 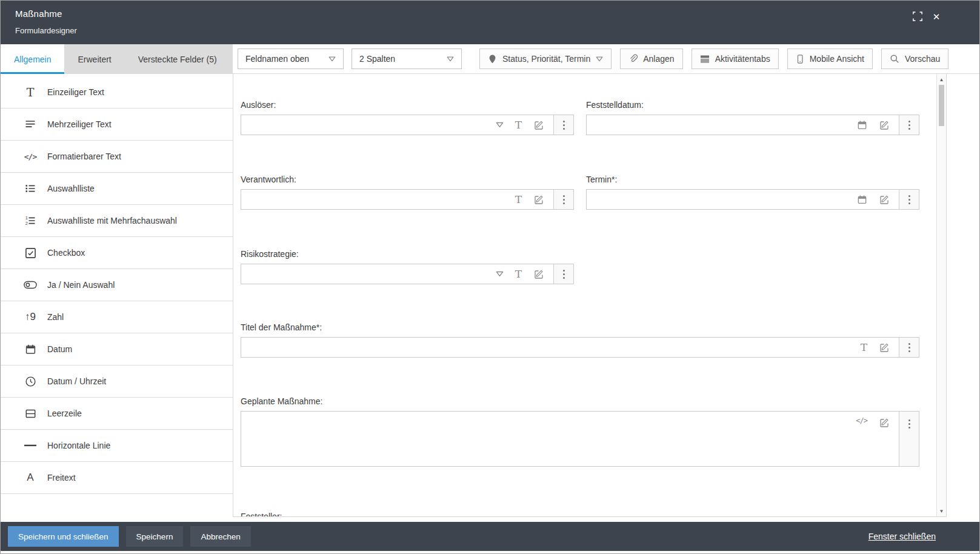 What do you see at coordinates (936, 16) in the screenshot?
I see `close-icon: ✕` at bounding box center [936, 16].